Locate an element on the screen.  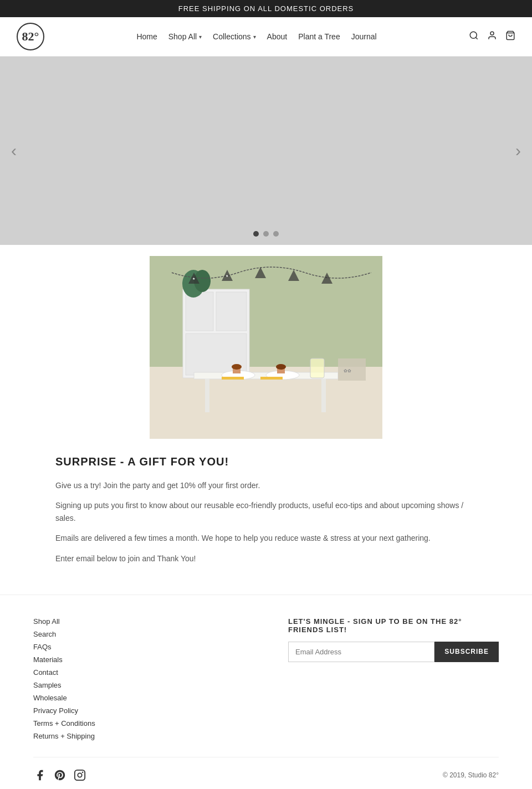
gift-para-3: Emails are delivered a few times a month… is located at coordinates (266, 538).